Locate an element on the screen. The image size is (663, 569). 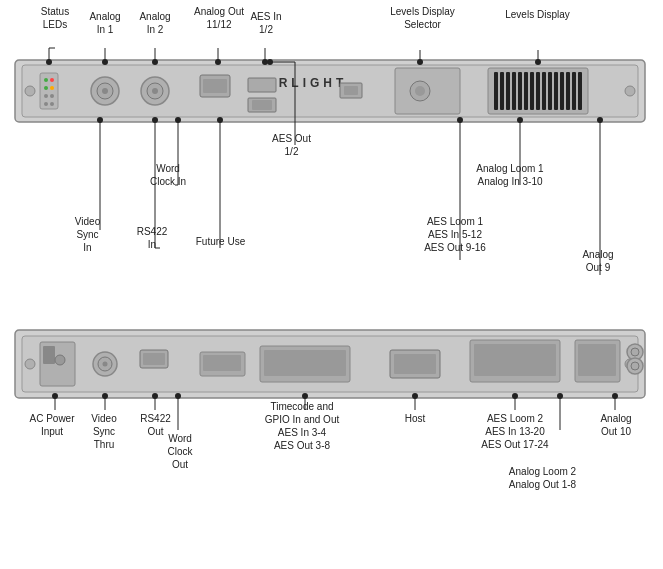
aes-out-1-2-label: AES Out1/2 is located at coordinates (292, 145).